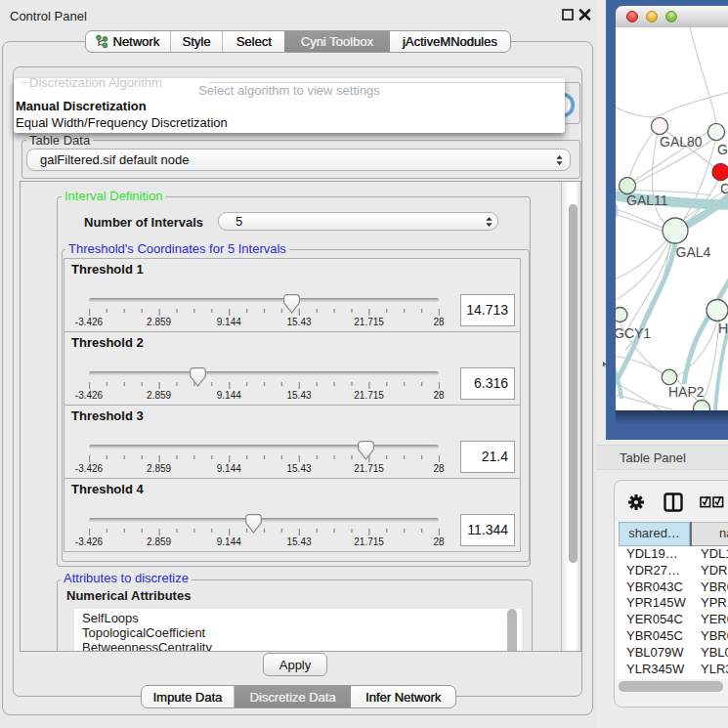 Image resolution: width=728 pixels, height=728 pixels. What do you see at coordinates (681, 142) in the screenshot?
I see `svg-text: GAL80` at bounding box center [681, 142].